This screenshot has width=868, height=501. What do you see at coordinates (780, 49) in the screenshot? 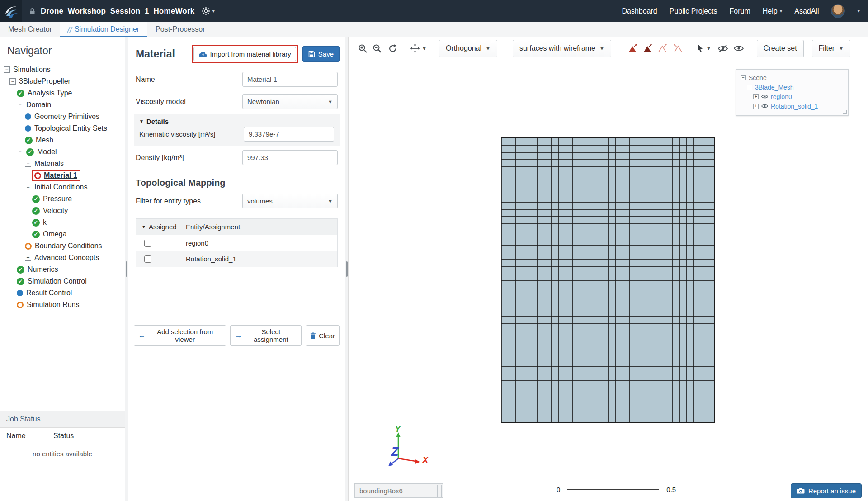
I see `create-set-button: Create set` at bounding box center [780, 49].